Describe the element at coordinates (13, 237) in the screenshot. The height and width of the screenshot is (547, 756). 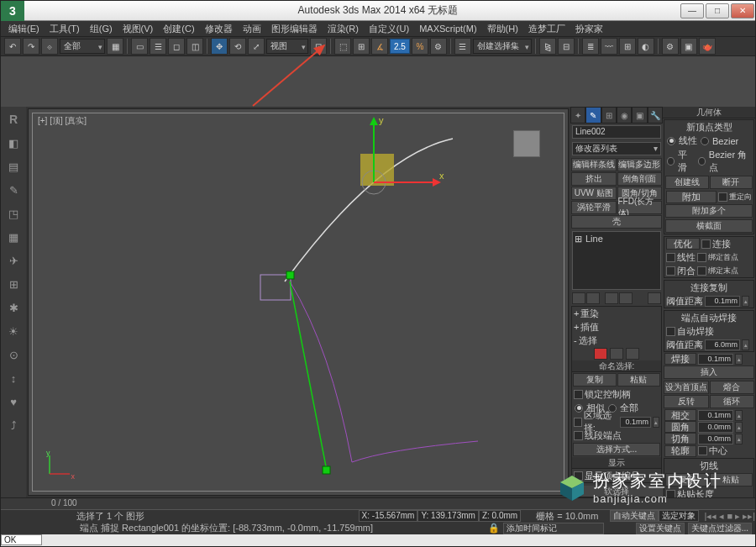
I see `li-5: ▦` at that location.